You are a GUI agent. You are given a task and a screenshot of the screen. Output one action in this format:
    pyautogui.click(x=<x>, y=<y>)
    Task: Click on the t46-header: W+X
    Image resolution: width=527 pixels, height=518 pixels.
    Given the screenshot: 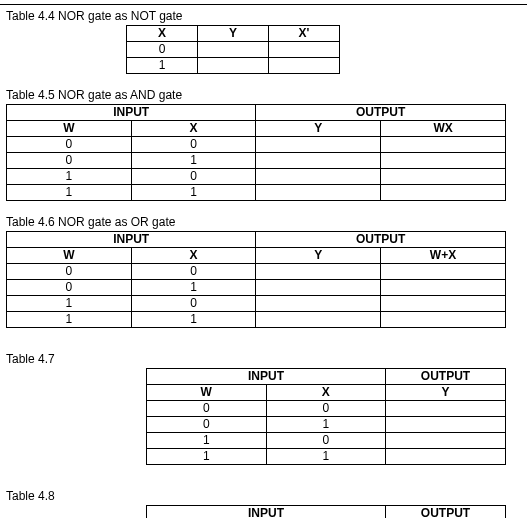 What is the action you would take?
    pyautogui.click(x=444, y=256)
    